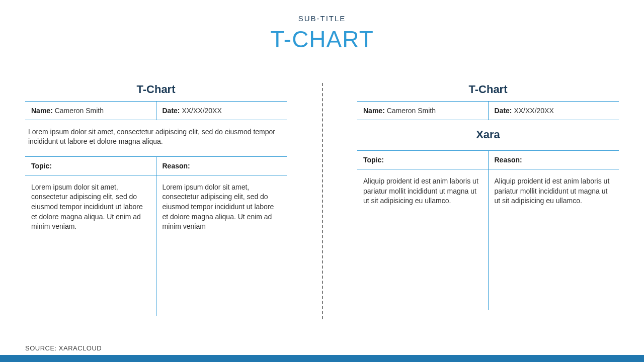 The height and width of the screenshot is (362, 644). Describe the element at coordinates (222, 246) in the screenshot. I see `left-reason-text: Lorem ipsum dolor sit amet, consectetur …` at that location.